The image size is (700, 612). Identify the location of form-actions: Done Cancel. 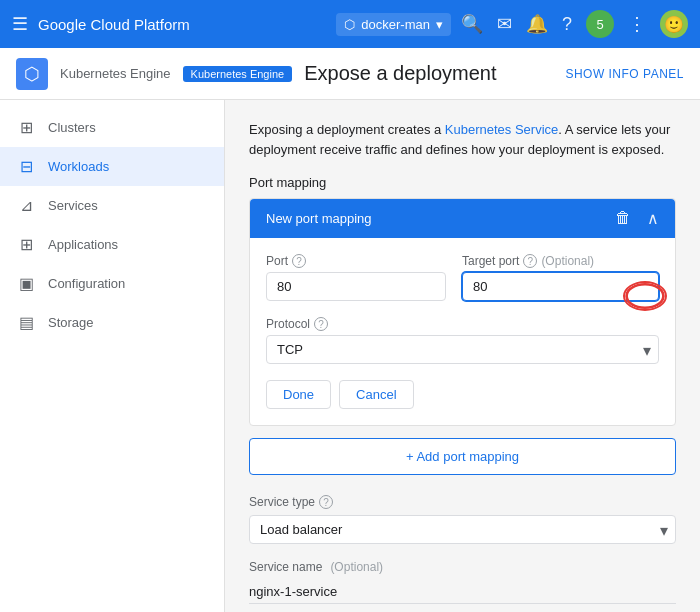
(462, 394).